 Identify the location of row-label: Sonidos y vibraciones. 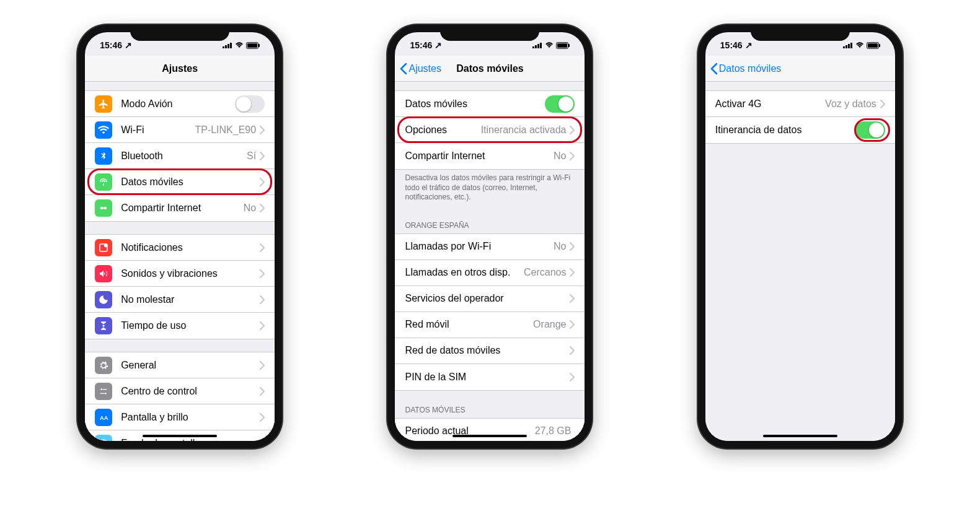
(190, 274).